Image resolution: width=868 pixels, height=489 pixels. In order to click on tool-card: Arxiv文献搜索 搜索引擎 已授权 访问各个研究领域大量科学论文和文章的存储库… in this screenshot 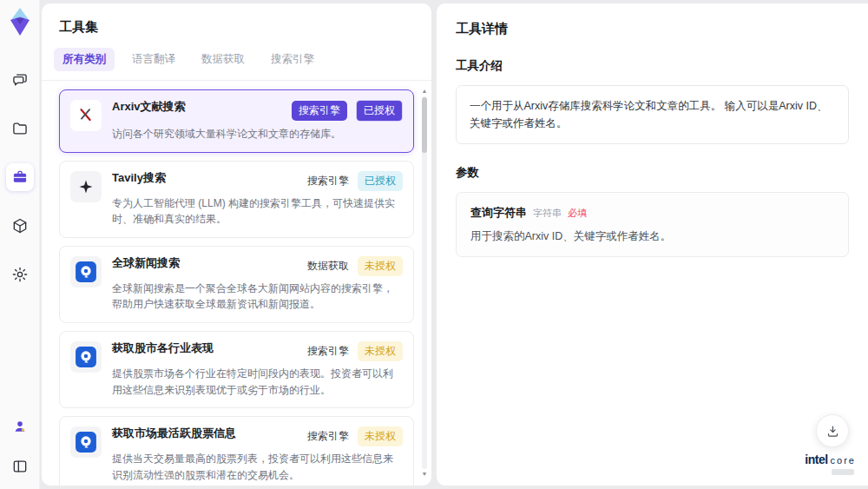, I will do `click(236, 122)`.